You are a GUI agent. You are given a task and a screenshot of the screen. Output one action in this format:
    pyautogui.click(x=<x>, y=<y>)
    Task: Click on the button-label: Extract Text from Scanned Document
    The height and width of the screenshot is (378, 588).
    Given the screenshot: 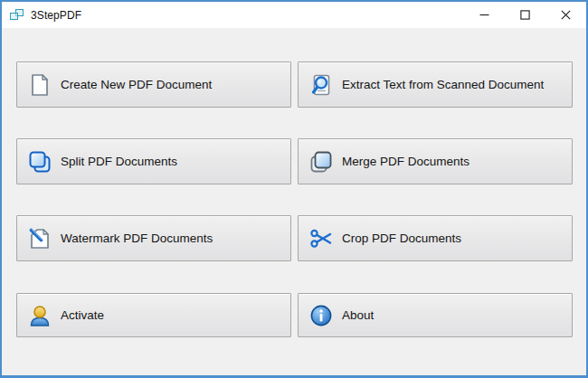 What is the action you would take?
    pyautogui.click(x=443, y=85)
    